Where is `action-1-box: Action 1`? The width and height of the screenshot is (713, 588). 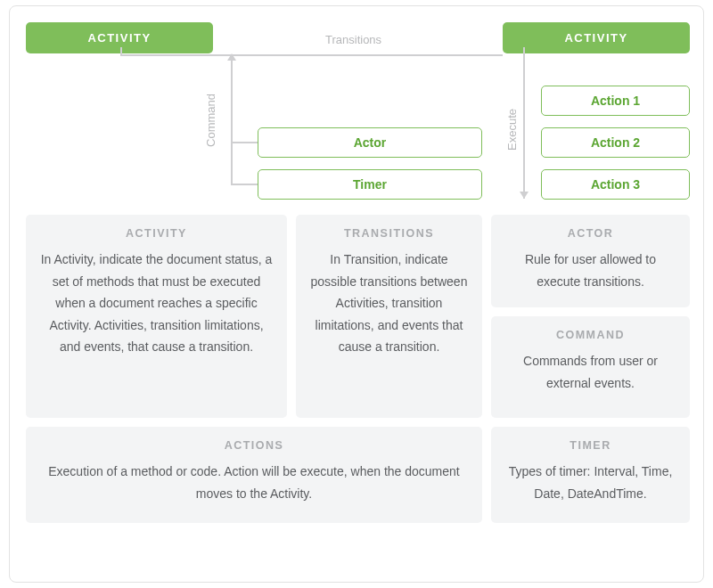
action-1-box: Action 1 is located at coordinates (615, 101).